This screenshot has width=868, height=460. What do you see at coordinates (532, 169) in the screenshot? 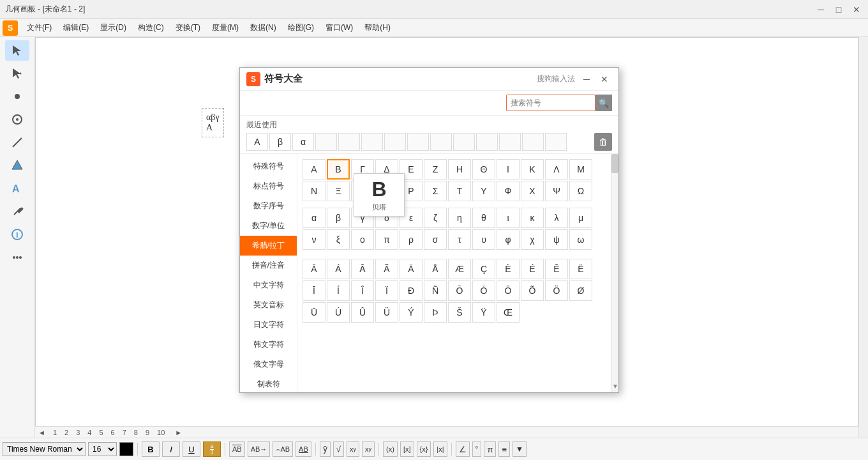
I see `sym-Kappa: Κ` at bounding box center [532, 169].